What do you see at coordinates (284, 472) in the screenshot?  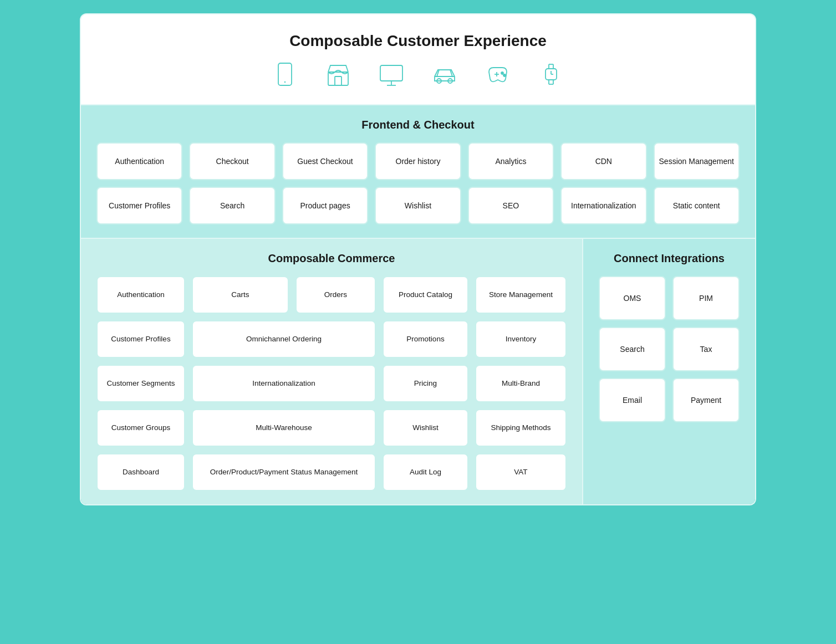 I see `cc-order-product-payment: Order/Product/Payment Status Management` at bounding box center [284, 472].